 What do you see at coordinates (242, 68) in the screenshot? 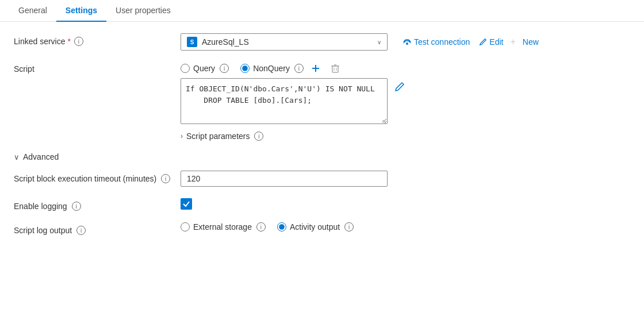
I see `script-type-radio-group: Query i NonQuery i` at bounding box center [242, 68].